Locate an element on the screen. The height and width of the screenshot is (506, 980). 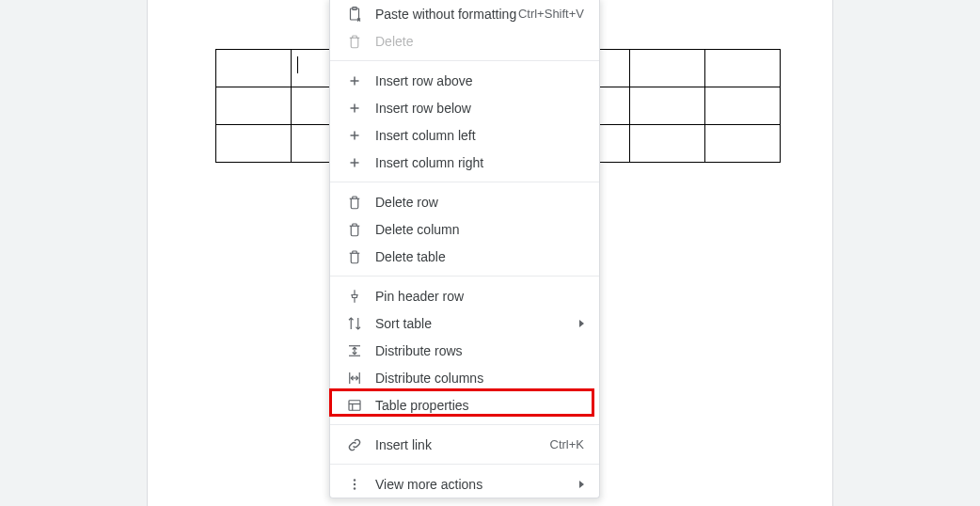
menu-shortcut: Ctrl+K is located at coordinates (567, 444).